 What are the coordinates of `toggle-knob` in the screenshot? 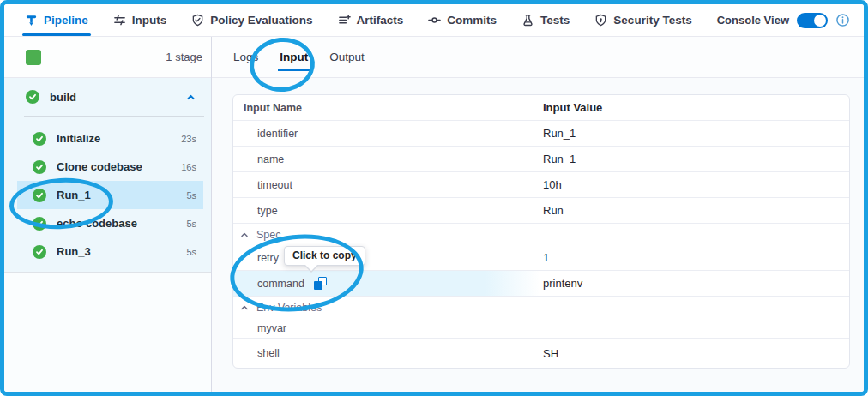 It's located at (820, 21).